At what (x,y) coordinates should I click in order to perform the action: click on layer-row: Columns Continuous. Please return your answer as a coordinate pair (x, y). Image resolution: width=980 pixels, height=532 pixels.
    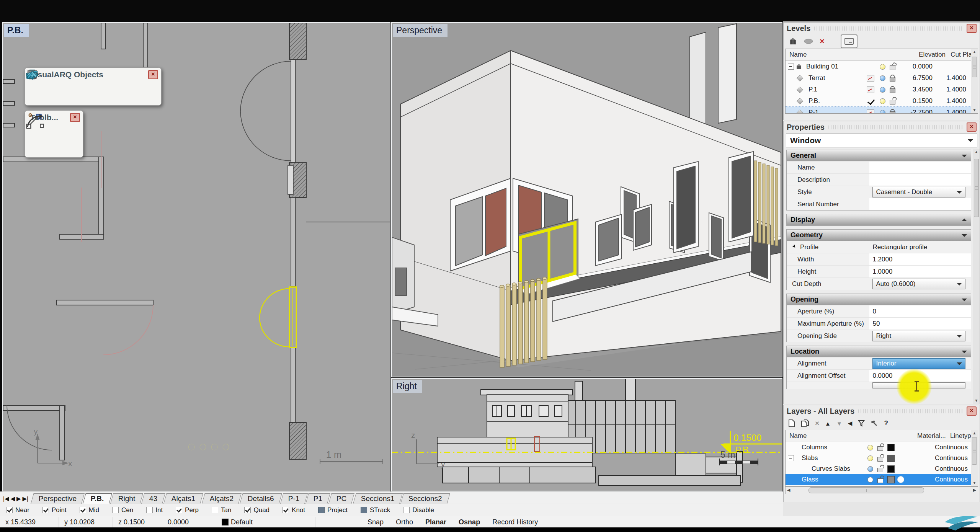
    Looking at the image, I should click on (882, 447).